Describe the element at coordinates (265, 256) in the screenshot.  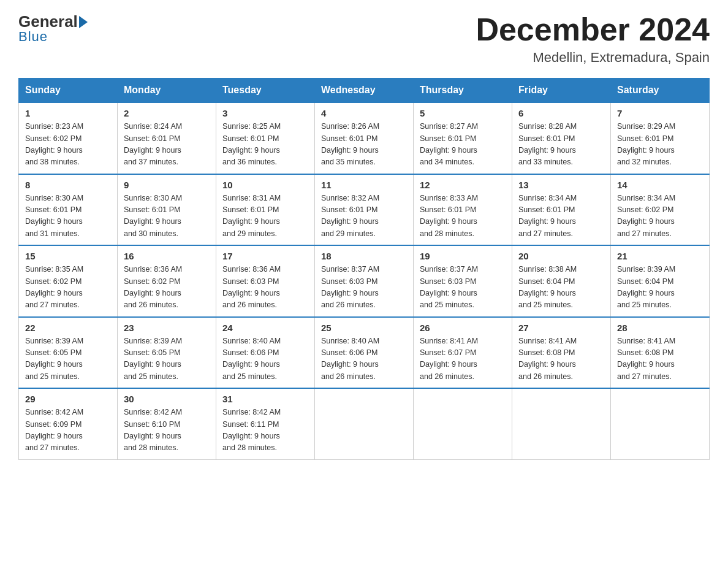
I see `day-number: 17` at that location.